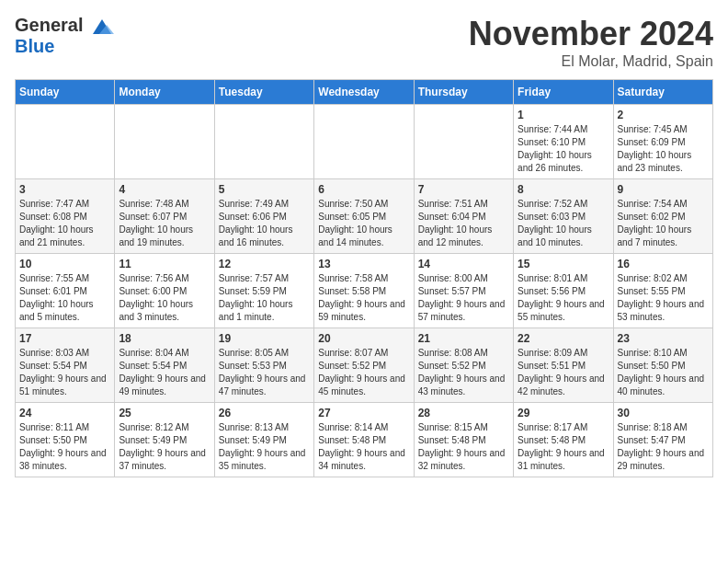  Describe the element at coordinates (164, 264) in the screenshot. I see `day-number: 11` at that location.